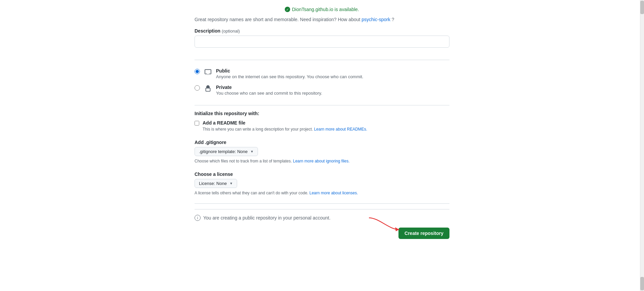 Image resolution: width=644 pixels, height=291 pixels. I want to click on readme-desc: This is where you can write a long descr…, so click(285, 129).